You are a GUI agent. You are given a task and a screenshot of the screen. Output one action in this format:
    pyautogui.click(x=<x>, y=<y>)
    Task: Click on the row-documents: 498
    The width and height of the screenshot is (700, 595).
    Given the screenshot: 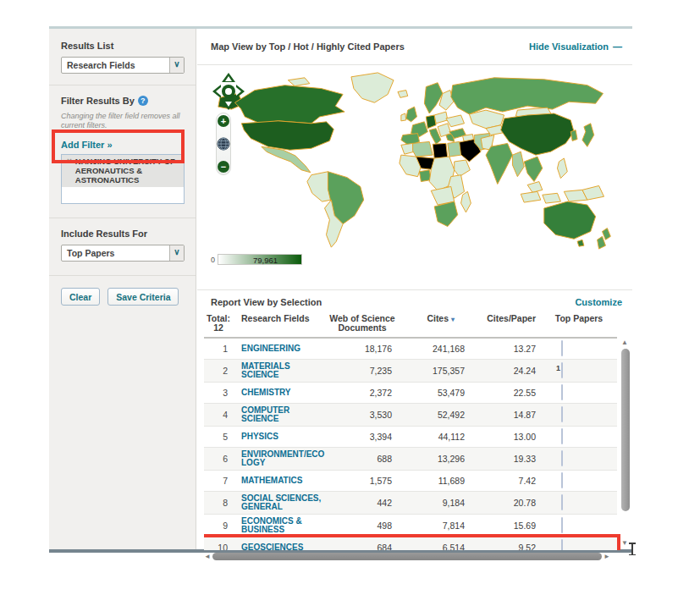 What is the action you would take?
    pyautogui.click(x=362, y=526)
    